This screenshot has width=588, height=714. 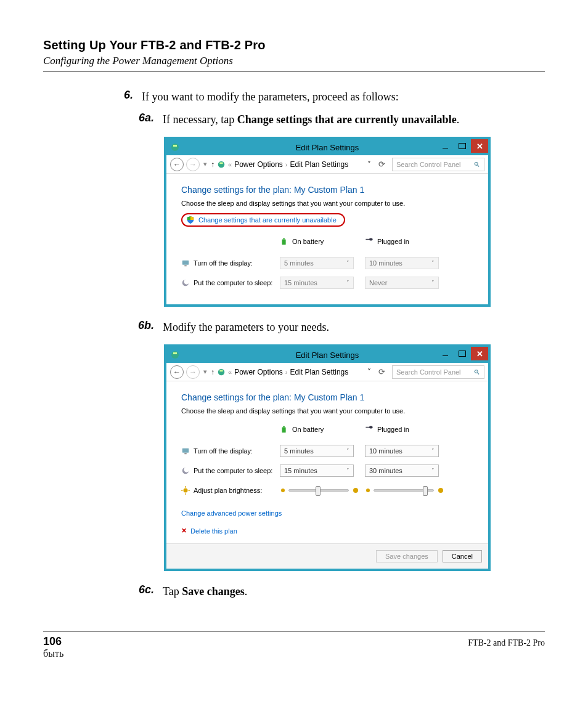 What do you see at coordinates (329, 451) in the screenshot?
I see `row-display: Turn off the display: 5 minutes˅ 10 minu…` at bounding box center [329, 451].